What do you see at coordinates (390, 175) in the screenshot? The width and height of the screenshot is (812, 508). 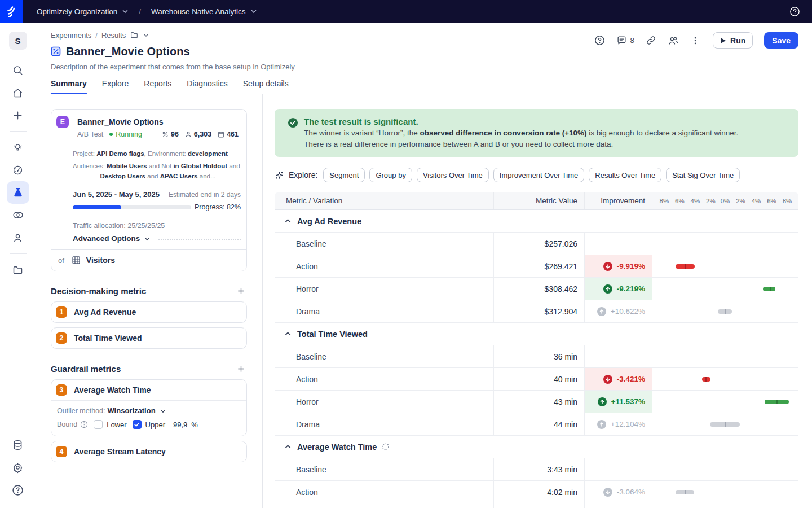 I see `group-by-button: Group by` at bounding box center [390, 175].